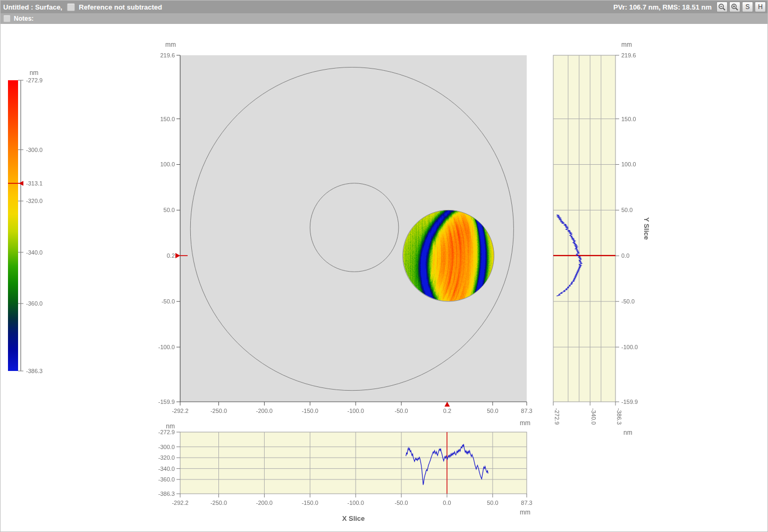  What do you see at coordinates (219, 503) in the screenshot?
I see `x-slice-pos-tick-label: -250.0` at bounding box center [219, 503].